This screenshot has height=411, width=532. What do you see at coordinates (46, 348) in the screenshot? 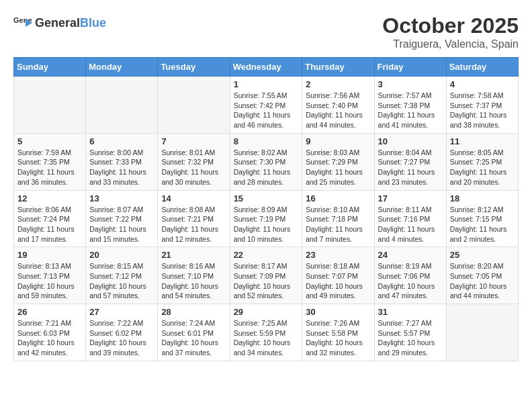
I see `daylight: Daylight: 10 hours and 42 minutes.` at bounding box center [46, 348].